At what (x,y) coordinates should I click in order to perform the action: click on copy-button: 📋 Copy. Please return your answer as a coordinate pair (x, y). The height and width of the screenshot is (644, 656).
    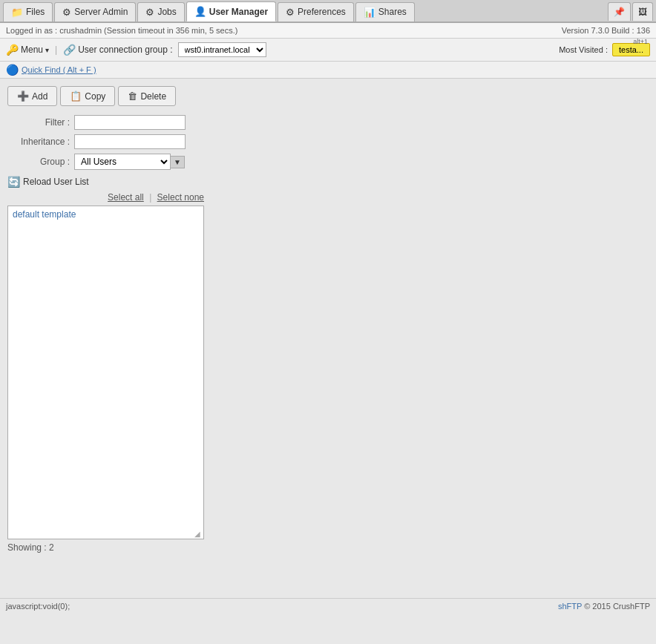
    Looking at the image, I should click on (88, 96).